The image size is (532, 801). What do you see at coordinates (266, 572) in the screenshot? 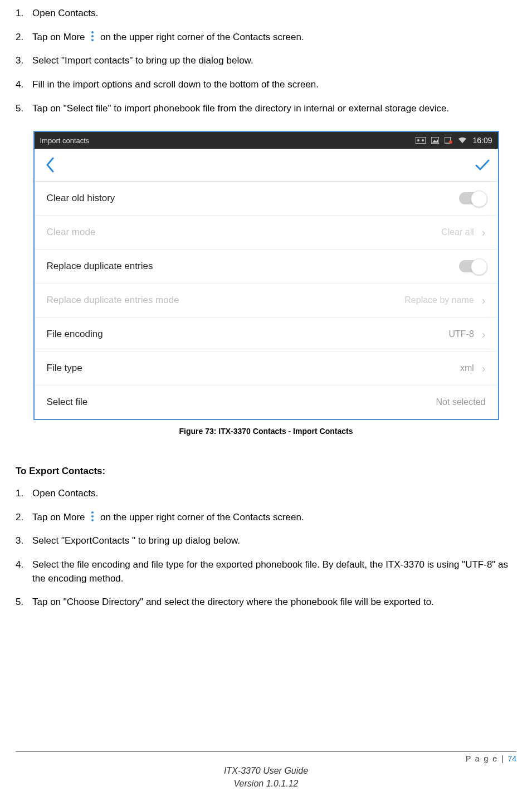
I see `export-step-4: 4. Select the file encoding and file typ…` at bounding box center [266, 572].